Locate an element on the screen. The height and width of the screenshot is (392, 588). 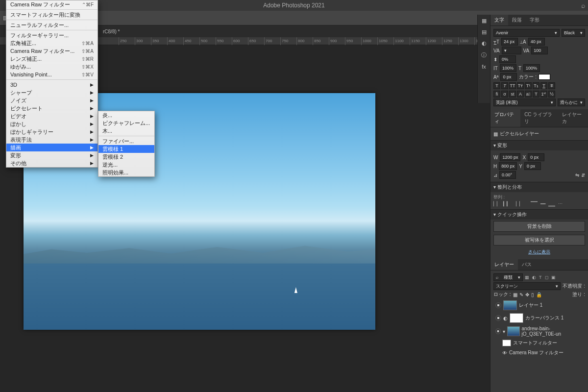
lock-paint-icon: ✎ is located at coordinates (521, 295).